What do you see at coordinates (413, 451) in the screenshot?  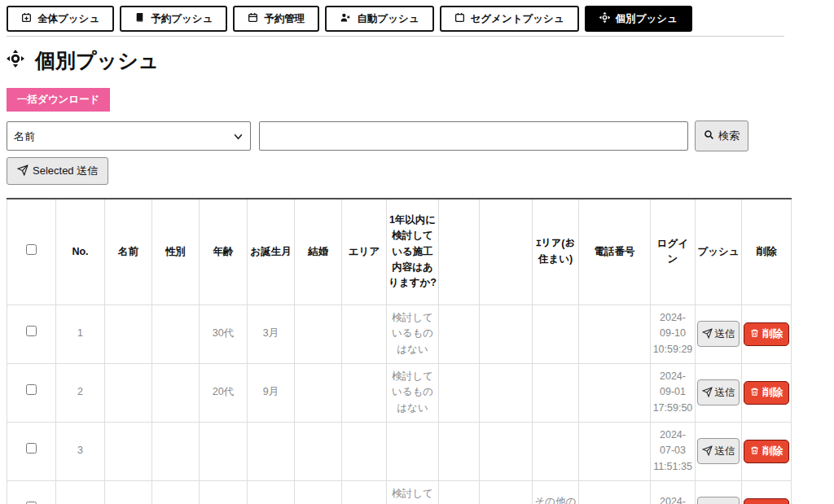 I see `cell-renovation-plan` at bounding box center [413, 451].